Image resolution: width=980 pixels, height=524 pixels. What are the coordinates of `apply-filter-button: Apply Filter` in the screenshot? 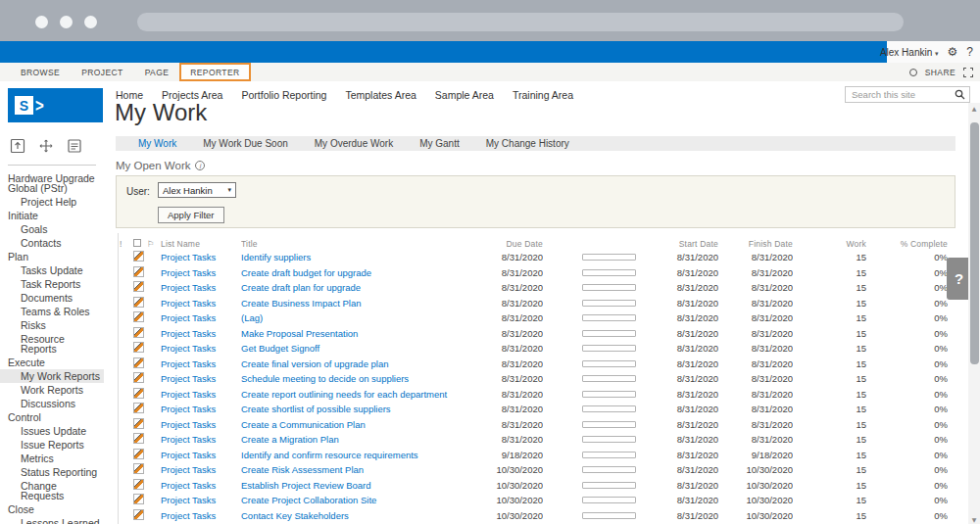 It's located at (191, 215).